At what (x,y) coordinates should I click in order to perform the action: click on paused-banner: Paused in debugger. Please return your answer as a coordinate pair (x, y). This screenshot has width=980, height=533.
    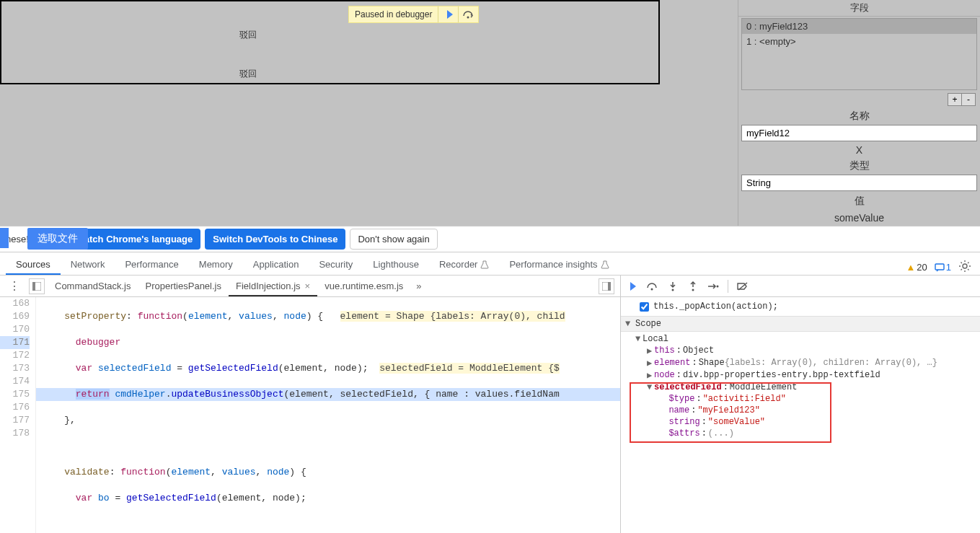
    Looking at the image, I should click on (414, 14).